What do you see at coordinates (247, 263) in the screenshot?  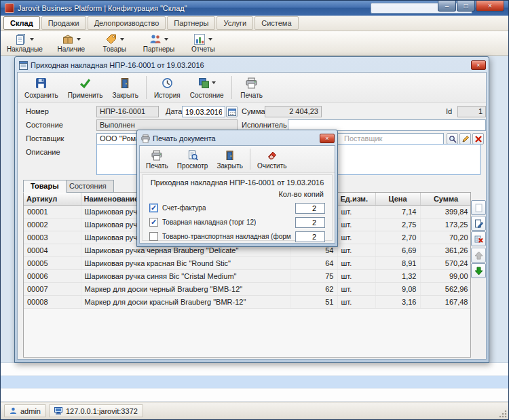 I see `table-row: 00005 Шариковая ручка красная Bic "Round…` at bounding box center [247, 263].